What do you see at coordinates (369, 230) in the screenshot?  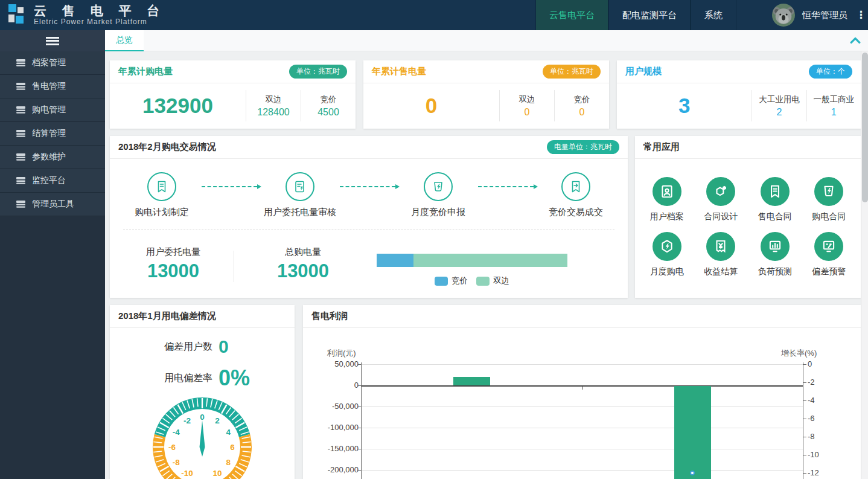 I see `dashed-divider` at bounding box center [369, 230].